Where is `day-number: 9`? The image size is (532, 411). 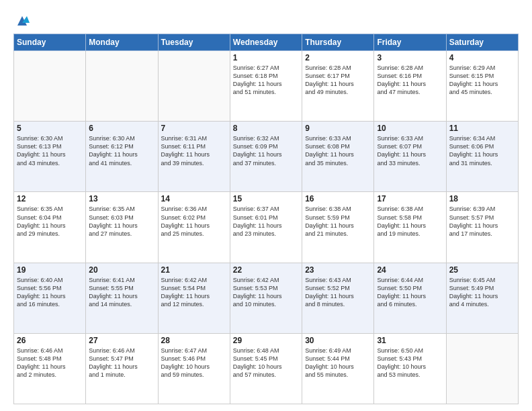 day-number: 9 is located at coordinates (338, 128).